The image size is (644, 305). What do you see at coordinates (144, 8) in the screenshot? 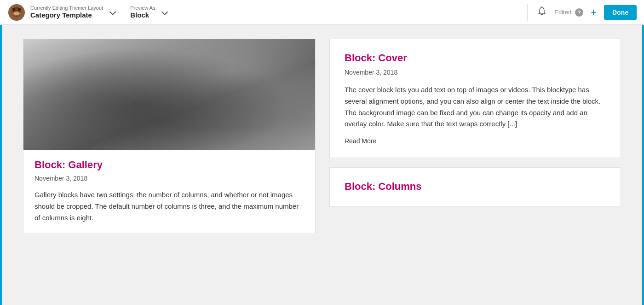
I see `preview-label: Preview As:` at bounding box center [144, 8].